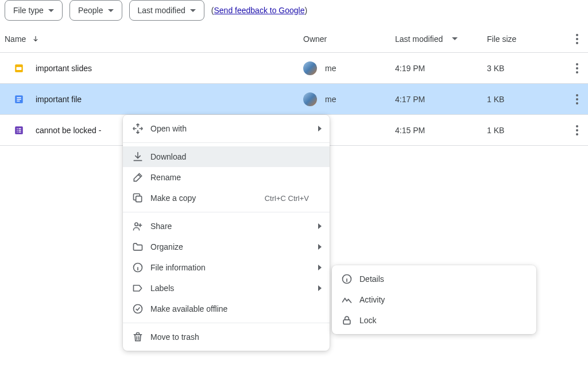 The width and height of the screenshot is (588, 372). I want to click on menu-item-rename: Rename, so click(226, 177).